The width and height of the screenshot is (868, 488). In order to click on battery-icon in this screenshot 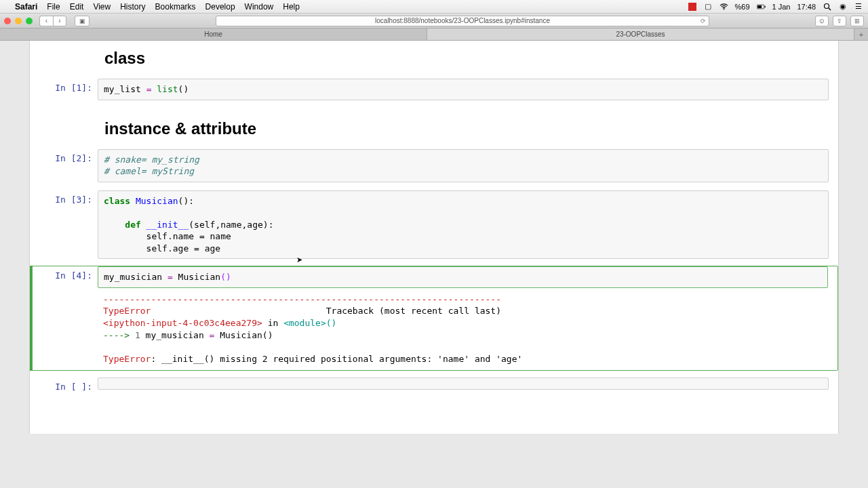, I will do `click(761, 7)`.